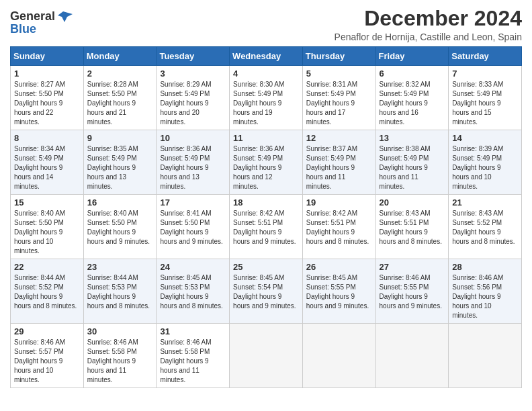 The width and height of the screenshot is (532, 411). Describe the element at coordinates (478, 168) in the screenshot. I see `cell-info: Sunrise: 8:39 AMSunset: 5:49 PMDaylight …` at that location.